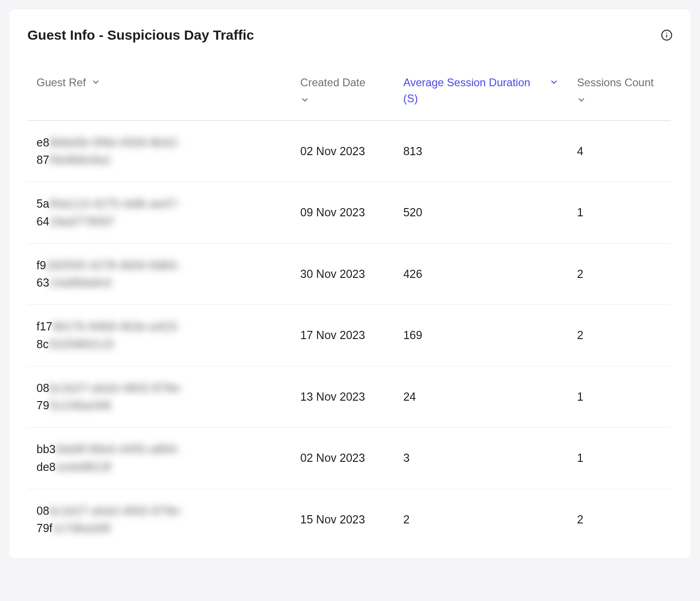 The image size is (700, 601). What do you see at coordinates (343, 515) in the screenshot?
I see `created-date-cell: 15 Nov 2023` at bounding box center [343, 515].